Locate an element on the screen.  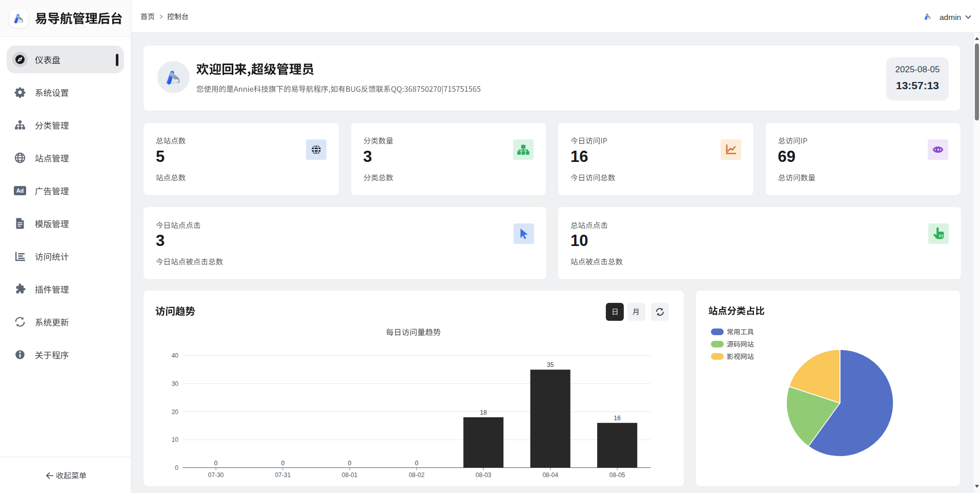
svg-text: 07-30 is located at coordinates (216, 475).